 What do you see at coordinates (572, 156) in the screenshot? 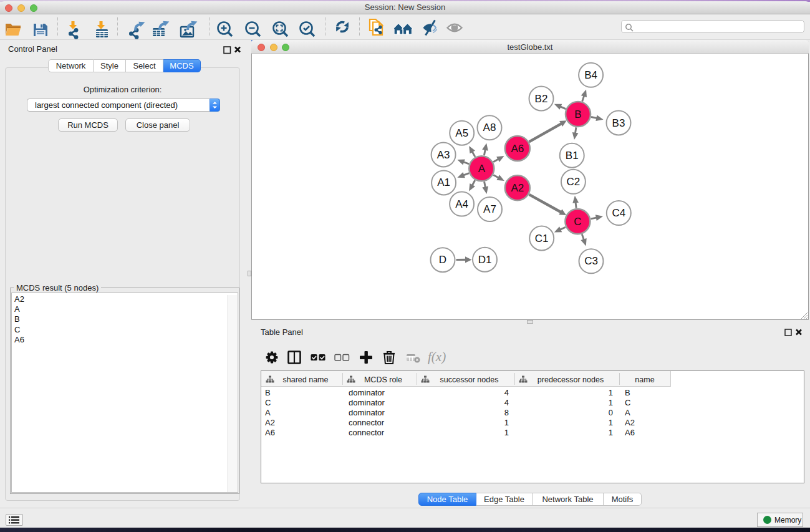
I see `svg-text: B1` at bounding box center [572, 156].